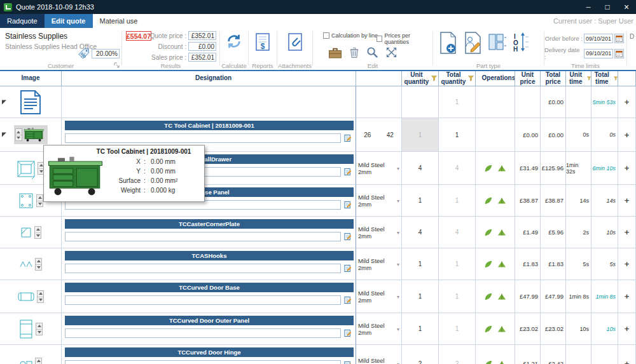 The width and height of the screenshot is (636, 364). What do you see at coordinates (595, 21) in the screenshot?
I see `current-user-label: Current user : Super User` at bounding box center [595, 21].